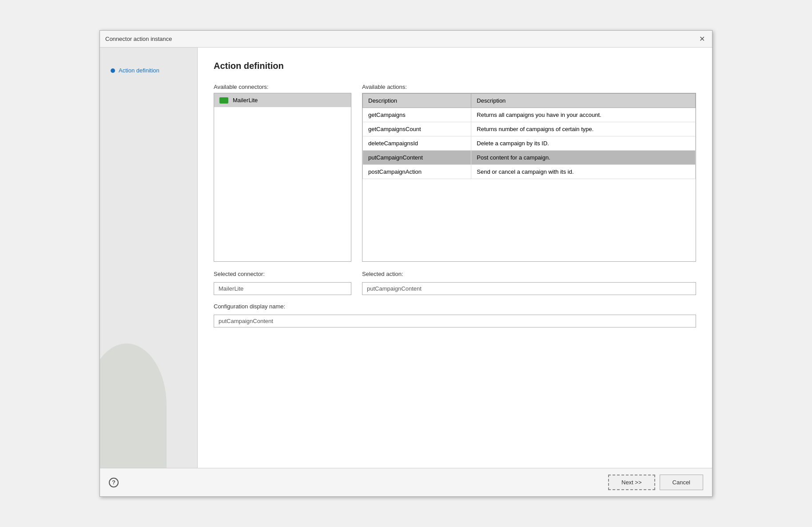 The width and height of the screenshot is (812, 527). Describe the element at coordinates (455, 299) in the screenshot. I see `bottom-section: Selected connector: Selected action: Con…` at that location.